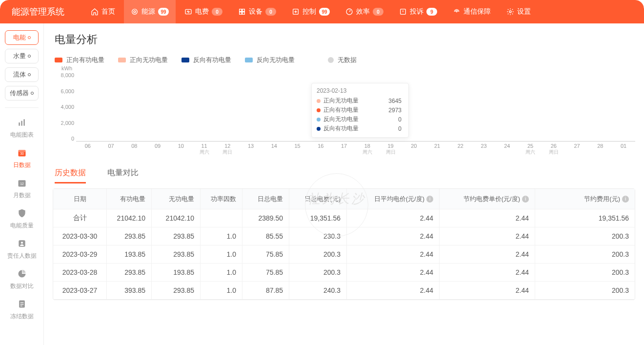 This screenshot has width=644, height=345. Describe the element at coordinates (21, 279) in the screenshot. I see `sidebar-item-pie: 数据对比` at that location.